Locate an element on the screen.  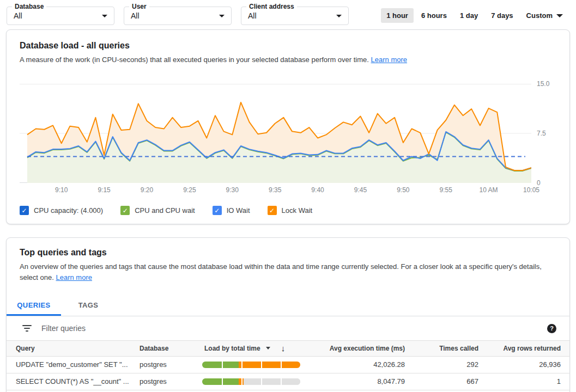
query-text: SELECT COUNT(*) AS "__count" ... is located at coordinates (72, 381).